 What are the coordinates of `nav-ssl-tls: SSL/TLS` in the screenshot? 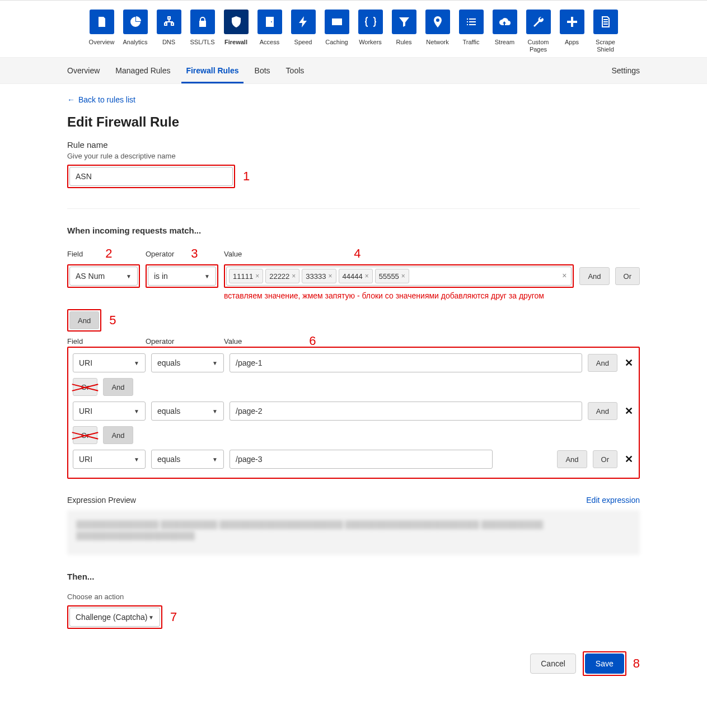 It's located at (203, 31).